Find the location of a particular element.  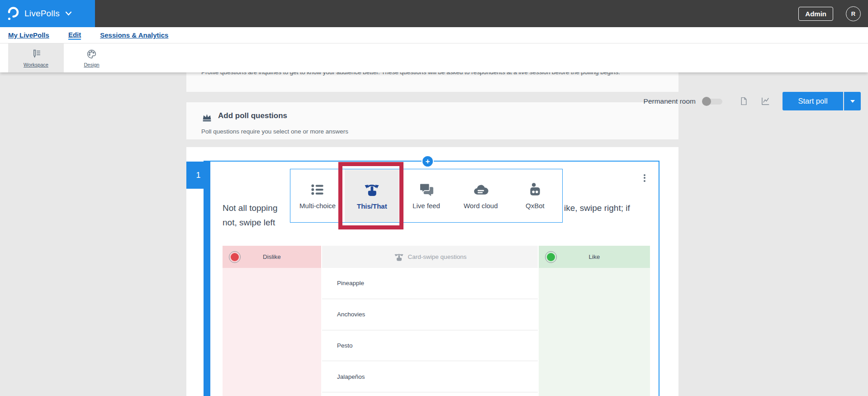

swipe-hand-icon-small is located at coordinates (399, 257).